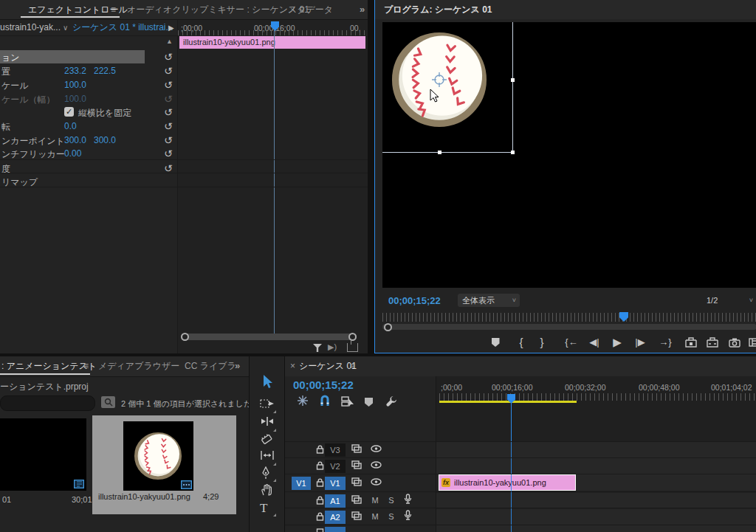  Describe the element at coordinates (508, 401) in the screenshot. I see `work-area-bar` at that location.